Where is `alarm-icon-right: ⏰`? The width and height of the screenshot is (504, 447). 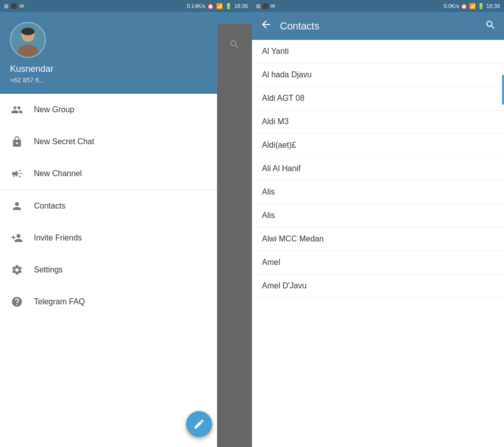 alarm-icon-right: ⏰ is located at coordinates (464, 6).